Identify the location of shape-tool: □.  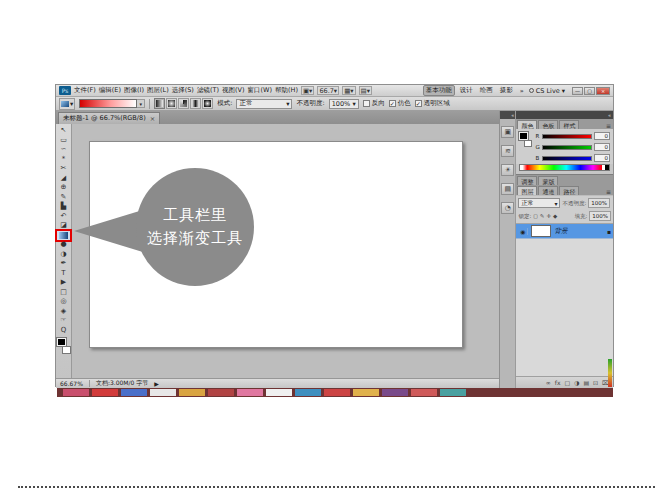
(64, 293).